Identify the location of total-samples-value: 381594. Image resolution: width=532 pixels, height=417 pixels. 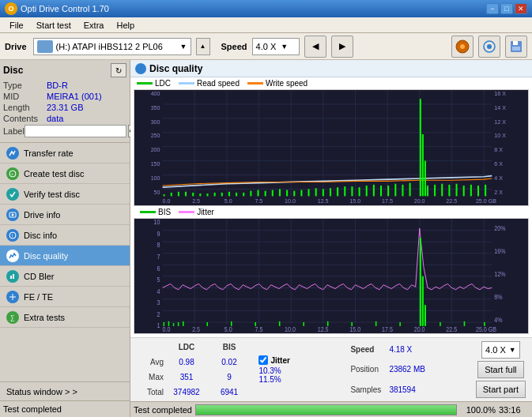
(417, 390).